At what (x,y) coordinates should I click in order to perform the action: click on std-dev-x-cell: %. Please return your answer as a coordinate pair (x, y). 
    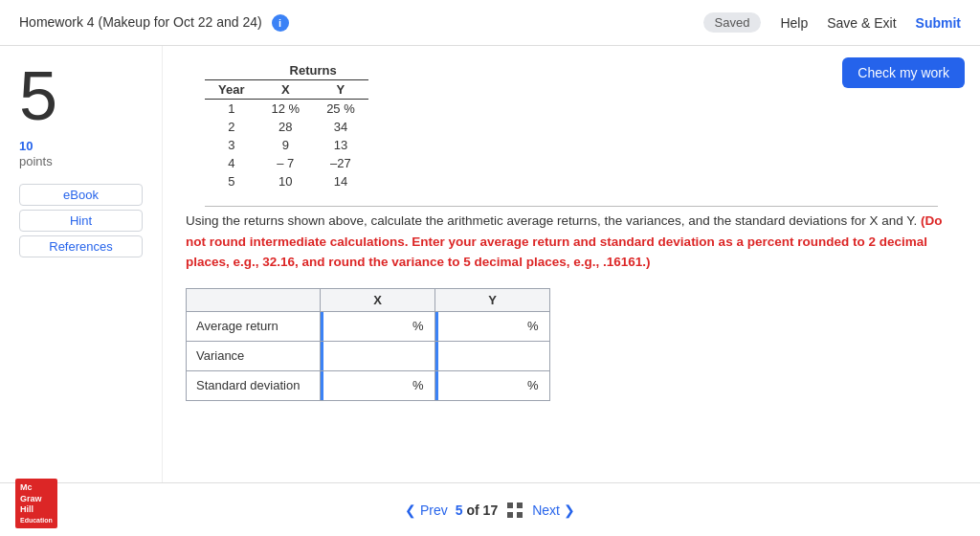
    Looking at the image, I should click on (378, 385).